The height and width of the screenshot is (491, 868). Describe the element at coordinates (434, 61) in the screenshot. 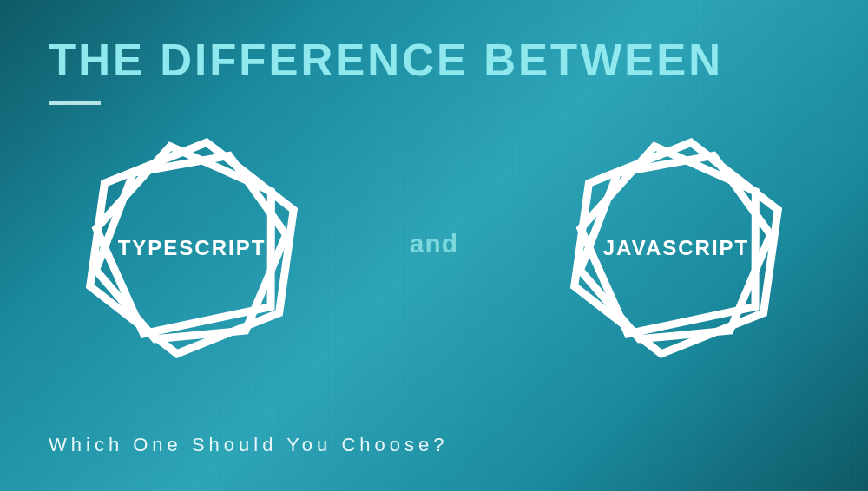

I see `main-title: THE DIFFERENCE BETWEEN` at that location.